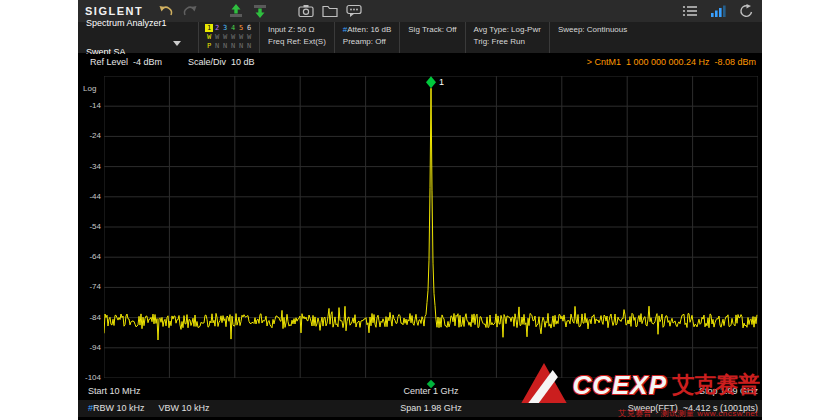 This screenshot has width=840, height=420. What do you see at coordinates (330, 11) in the screenshot?
I see `folder-icon` at bounding box center [330, 11].